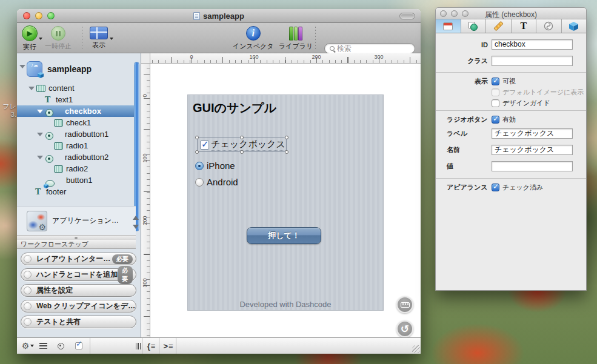 The width and height of the screenshot is (597, 364). Describe the element at coordinates (496, 120) in the screenshot. I see `enabled-checkbox` at that location.